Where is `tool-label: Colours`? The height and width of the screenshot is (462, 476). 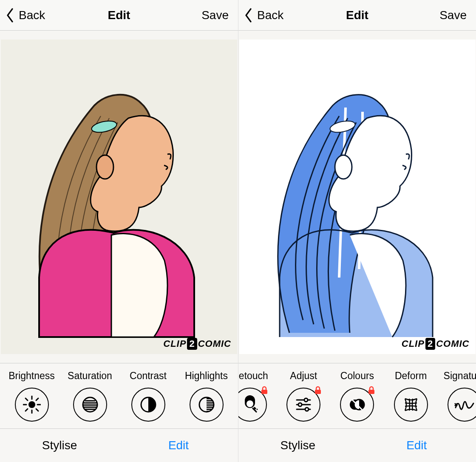 tool-label: Colours is located at coordinates (357, 376).